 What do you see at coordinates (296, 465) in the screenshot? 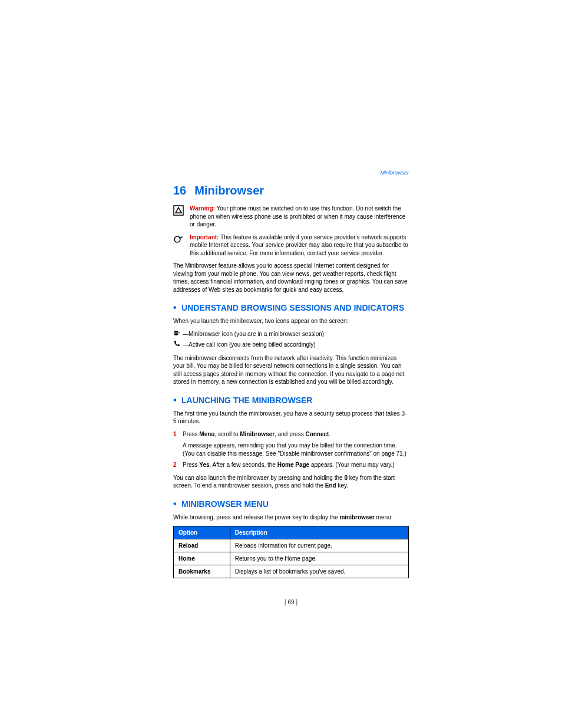
I see `step-2-body: Press Yes. After a few seconds, the Home…` at bounding box center [296, 465].